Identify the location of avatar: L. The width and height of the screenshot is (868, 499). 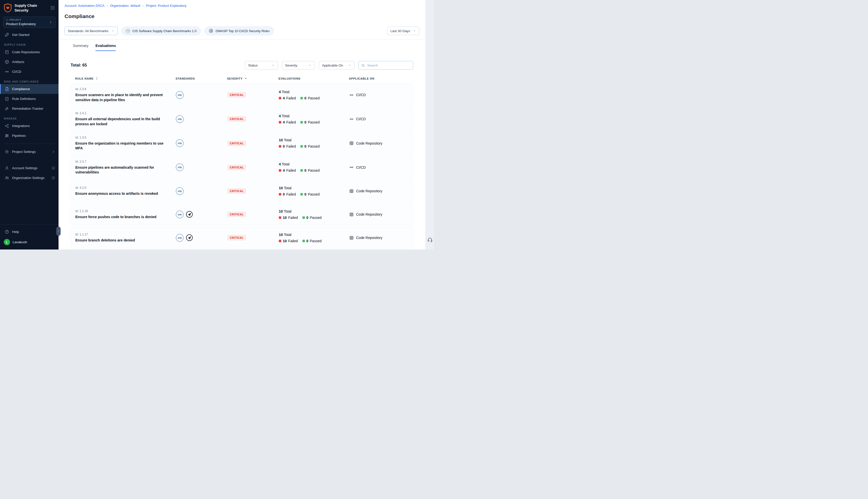
(7, 242).